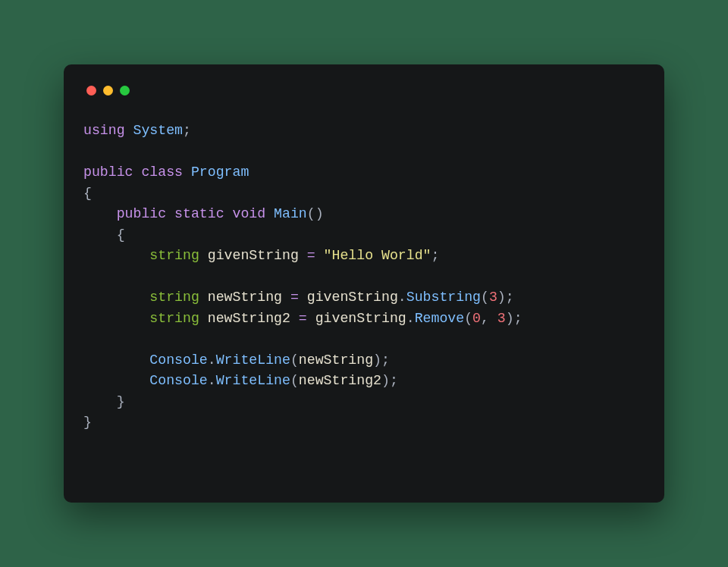  Describe the element at coordinates (290, 214) in the screenshot. I see `method-main: Main` at that location.